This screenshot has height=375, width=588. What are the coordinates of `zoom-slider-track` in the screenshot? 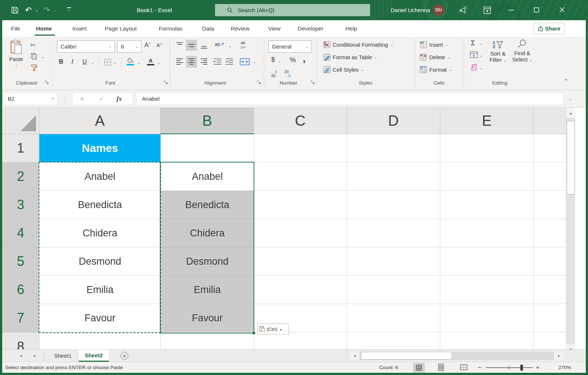 It's located at (509, 368).